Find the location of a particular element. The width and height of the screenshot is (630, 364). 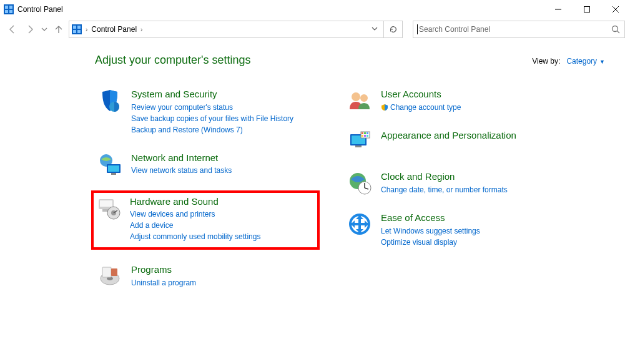

hardware-sound-icon is located at coordinates (109, 208).